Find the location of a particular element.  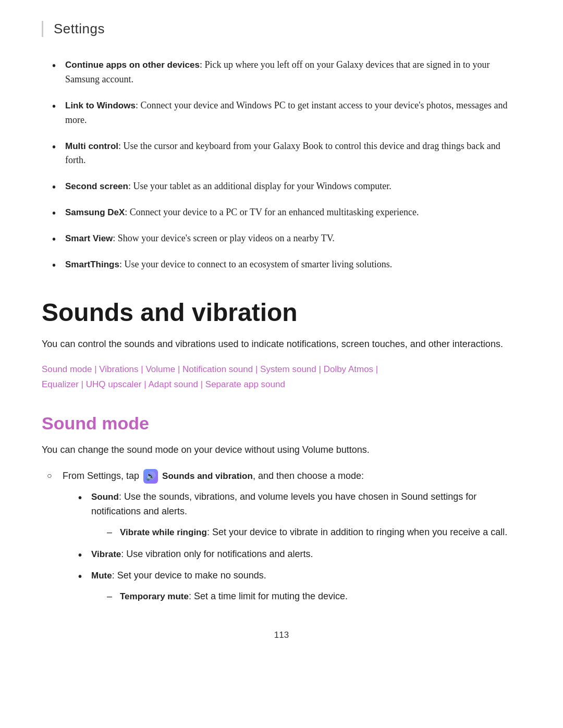

sounds-vibration-icon is located at coordinates (151, 476).